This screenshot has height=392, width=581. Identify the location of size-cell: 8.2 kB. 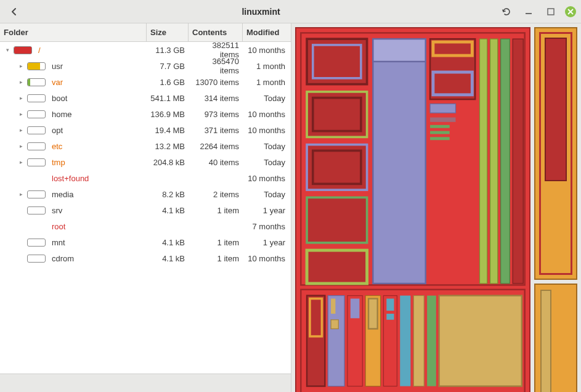
(168, 195).